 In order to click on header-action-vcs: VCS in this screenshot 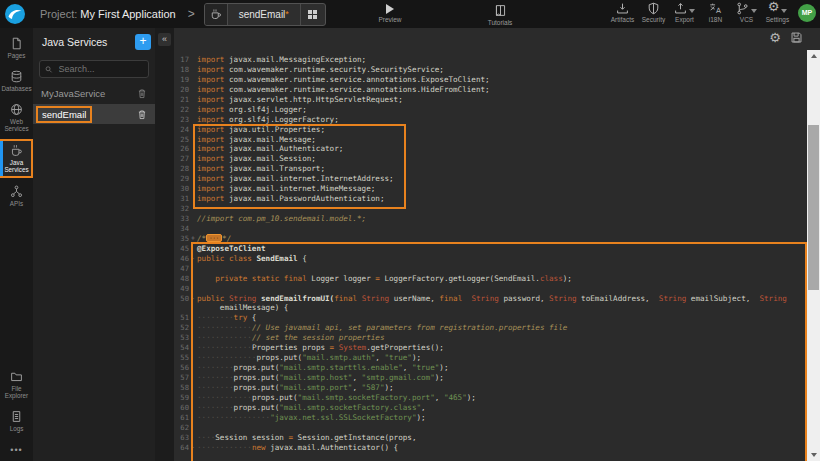, I will do `click(746, 12)`.